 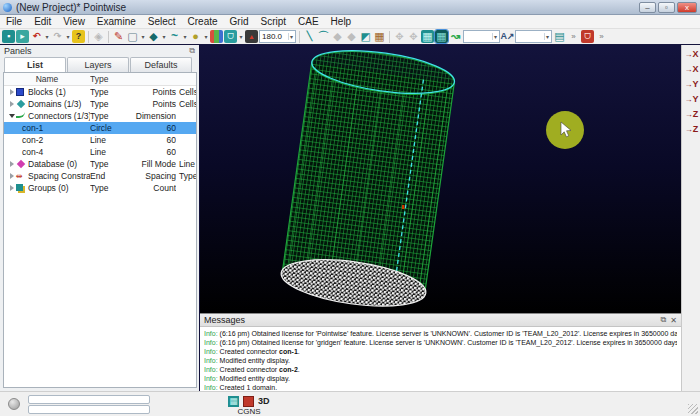 What do you see at coordinates (674, 320) in the screenshot?
I see `messages-close-icon: ✕` at bounding box center [674, 320].